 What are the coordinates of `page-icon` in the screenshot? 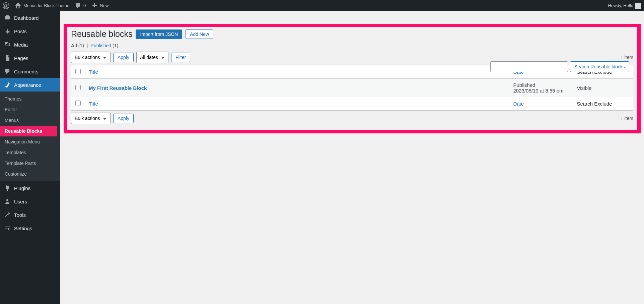 It's located at (7, 58).